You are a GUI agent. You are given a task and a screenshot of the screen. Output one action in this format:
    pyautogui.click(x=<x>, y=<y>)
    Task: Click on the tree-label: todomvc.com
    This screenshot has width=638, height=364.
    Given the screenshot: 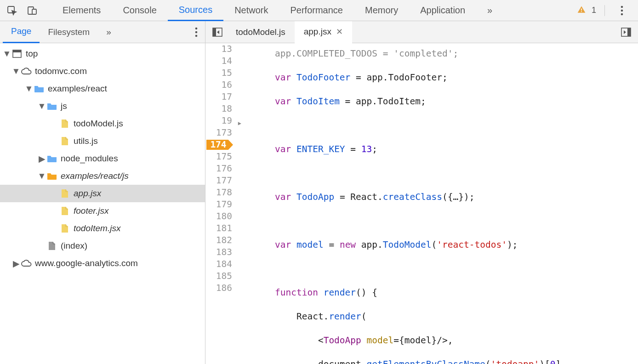 What is the action you would take?
    pyautogui.click(x=61, y=71)
    